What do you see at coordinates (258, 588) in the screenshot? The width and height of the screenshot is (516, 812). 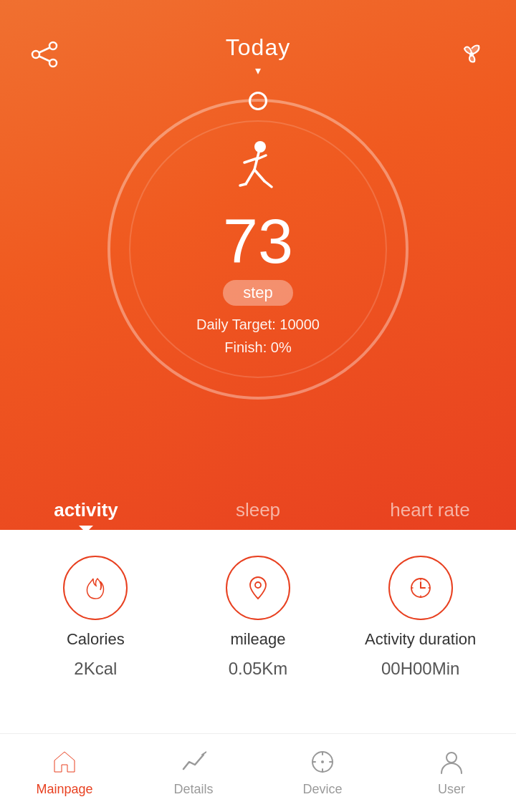 I see `location-icon` at bounding box center [258, 588].